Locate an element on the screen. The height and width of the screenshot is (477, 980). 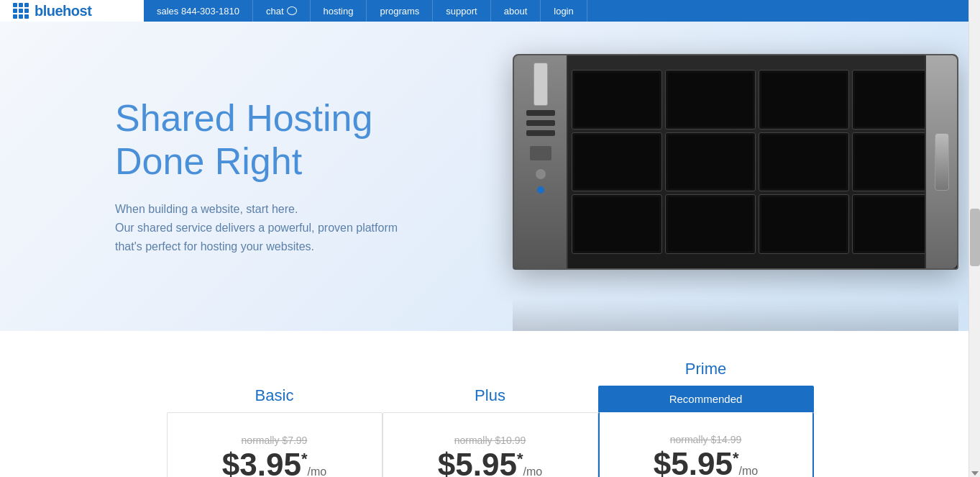
plan-plus-card: normally $10.99 $5.95*/mo is located at coordinates (490, 445).